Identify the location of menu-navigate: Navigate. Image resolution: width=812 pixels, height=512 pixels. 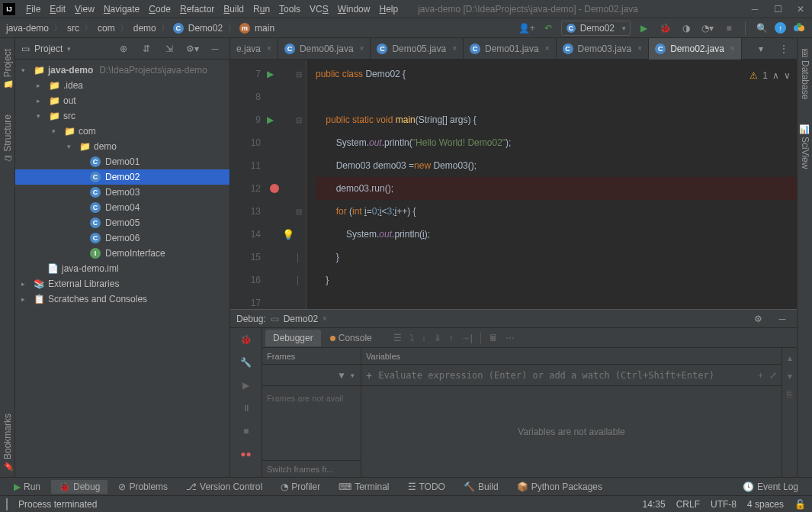
(122, 9).